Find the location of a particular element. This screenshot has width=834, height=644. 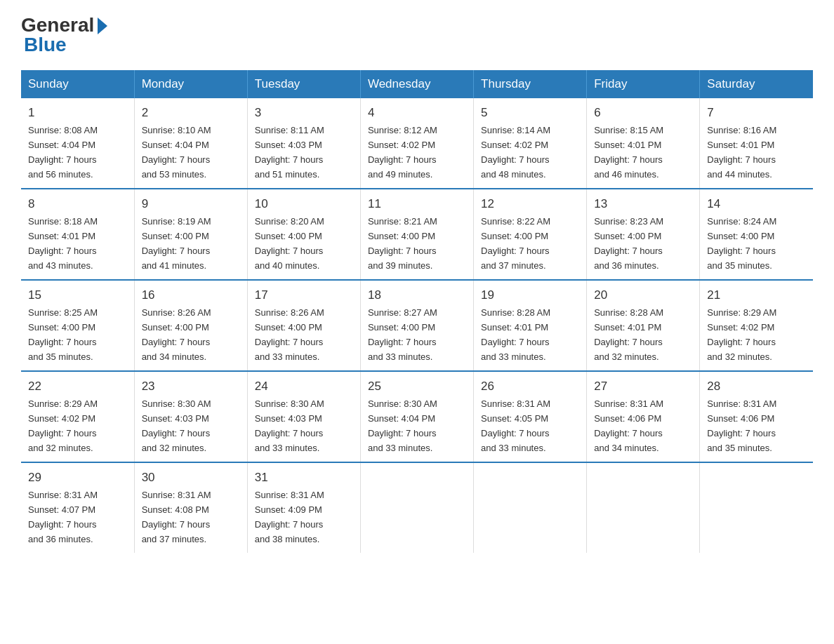

calendar-day-cell: 28 Sunrise: 8:31 AMSunset: 4:06 PMDaylig… is located at coordinates (757, 417).